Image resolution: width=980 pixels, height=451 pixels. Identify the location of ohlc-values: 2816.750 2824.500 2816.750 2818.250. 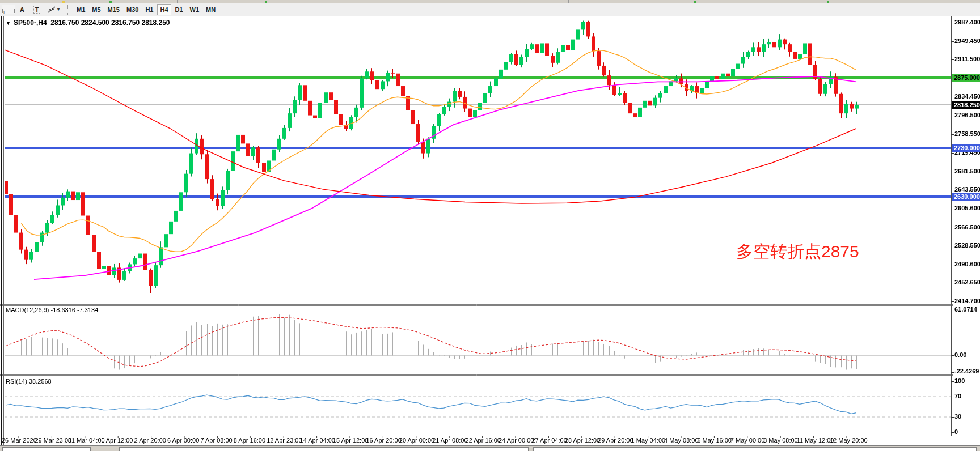
(110, 23).